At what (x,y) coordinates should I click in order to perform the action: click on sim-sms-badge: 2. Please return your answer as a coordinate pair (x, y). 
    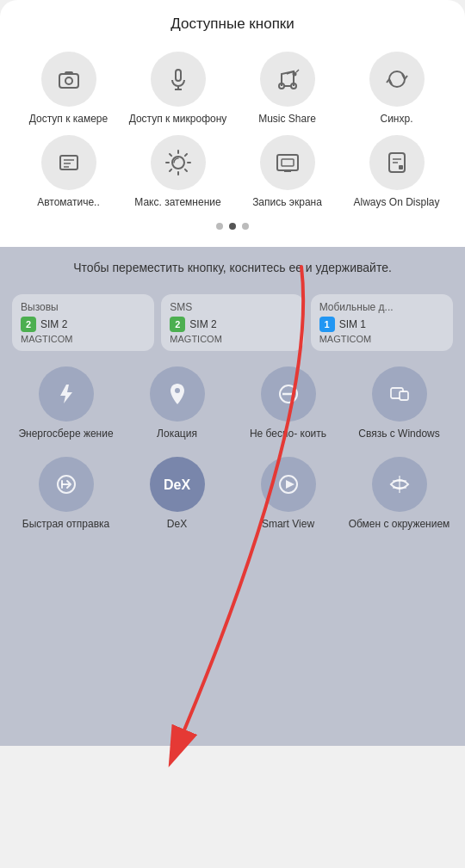
    Looking at the image, I should click on (177, 324).